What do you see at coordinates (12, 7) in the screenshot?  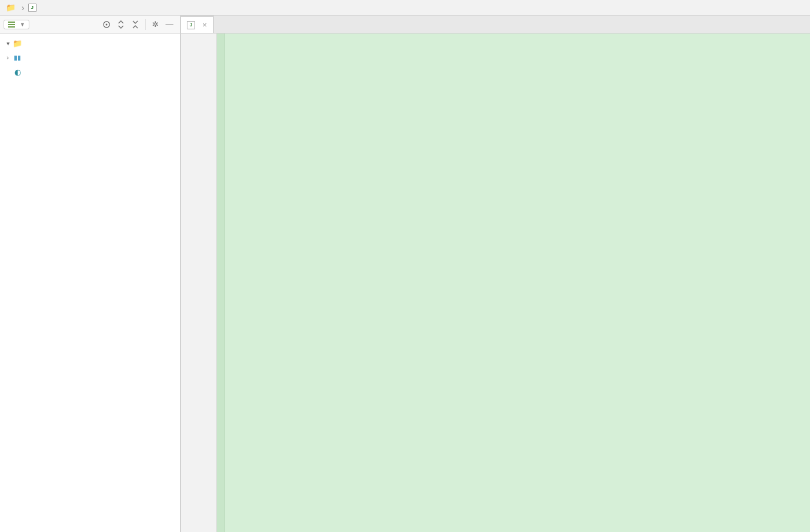 I see `breadcrumb-root: 📁` at bounding box center [12, 7].